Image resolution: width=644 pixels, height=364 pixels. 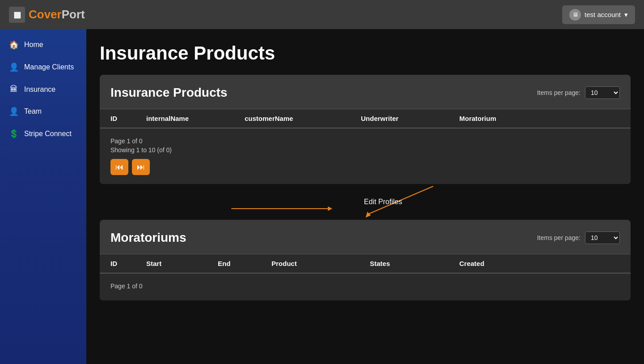 I want to click on insurance-products-card-title: Insurance Products, so click(x=169, y=93).